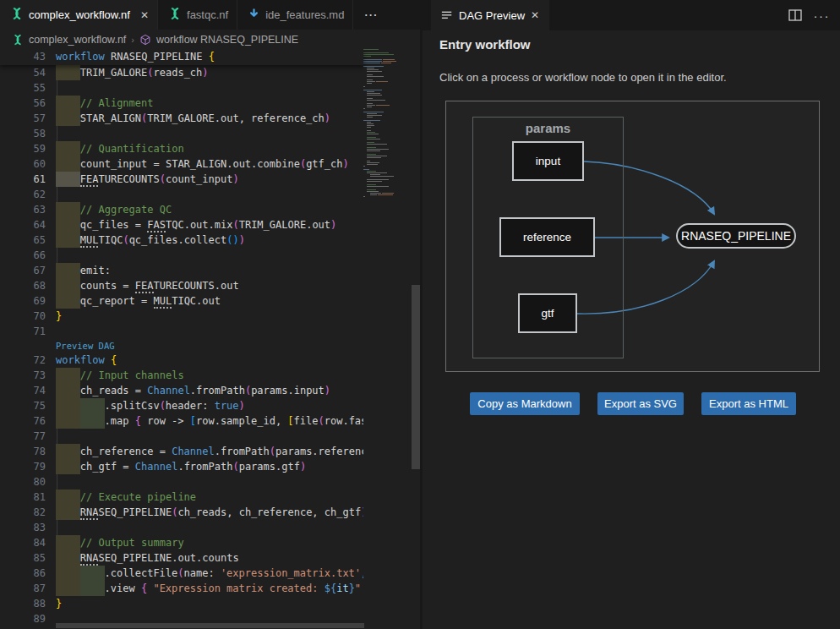 This screenshot has height=629, width=840. Describe the element at coordinates (23, 421) in the screenshot. I see `line-number: 76` at that location.